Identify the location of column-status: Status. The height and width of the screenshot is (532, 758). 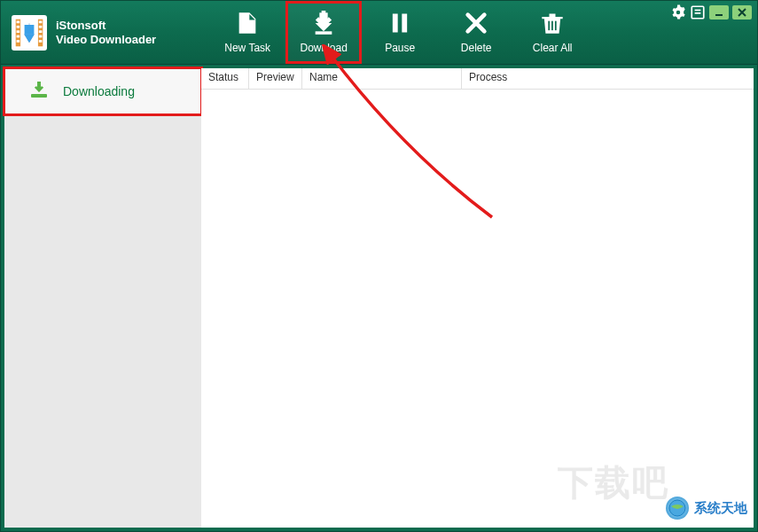
(225, 78).